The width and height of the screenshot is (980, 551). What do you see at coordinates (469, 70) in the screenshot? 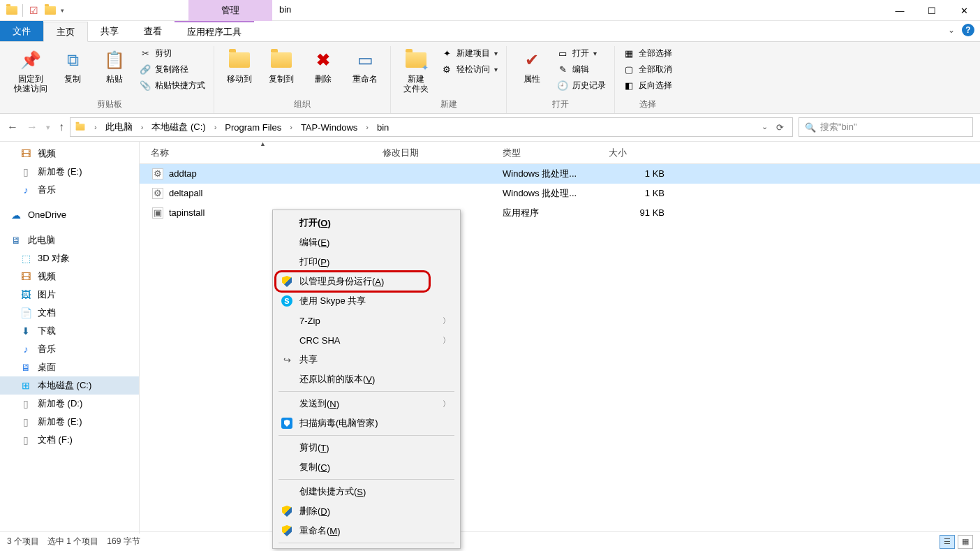
I see `easy-access-button: ⚙轻松访问▾` at bounding box center [469, 70].